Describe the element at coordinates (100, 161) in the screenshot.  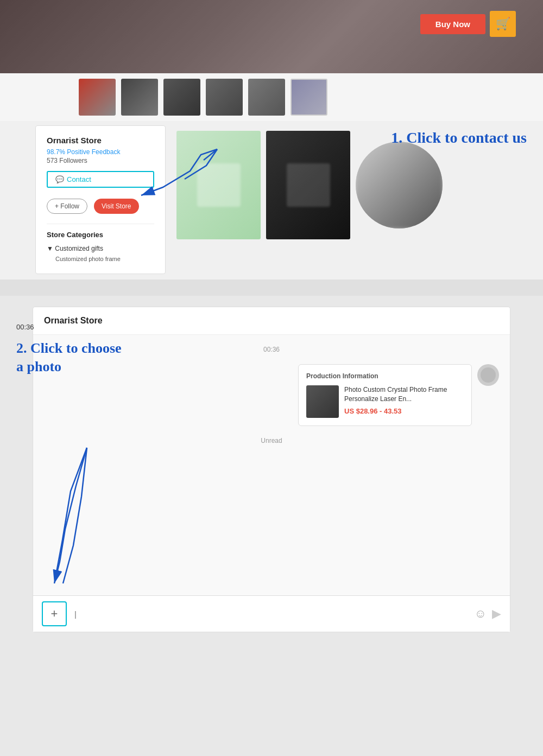
I see `store-followers: 573 Followers` at that location.